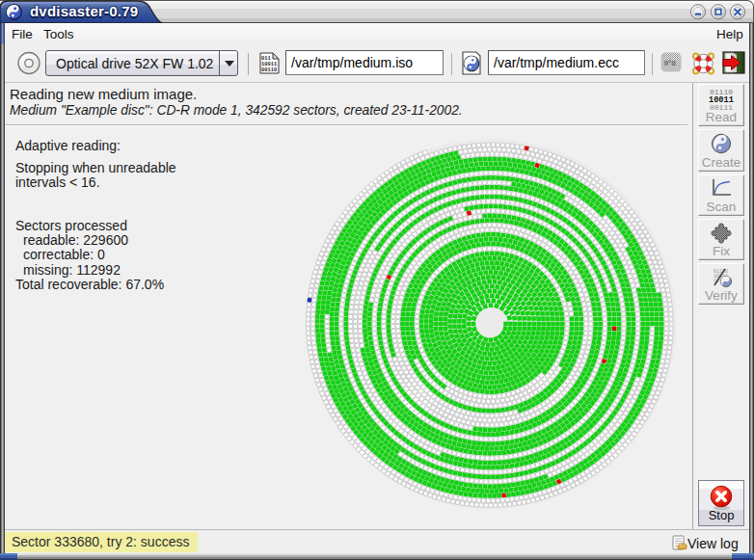 Image resolution: width=754 pixels, height=560 pixels. Describe the element at coordinates (269, 70) in the screenshot. I see `svg-text: 00110` at that location.